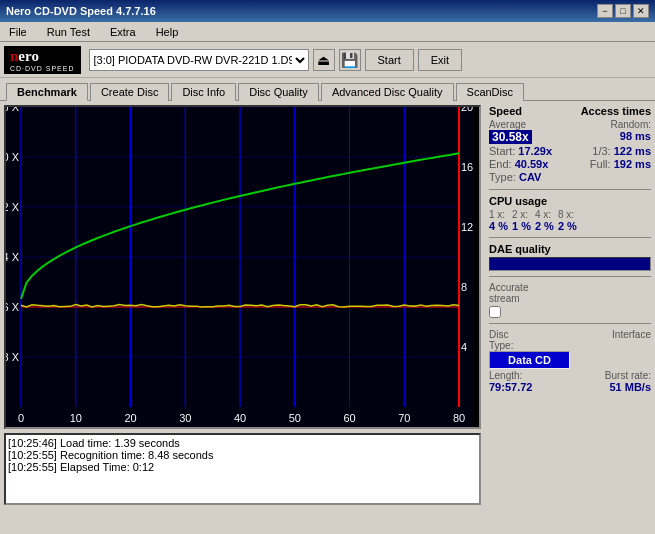  Describe the element at coordinates (530, 334) in the screenshot. I see `disc-title: Disc` at that location.